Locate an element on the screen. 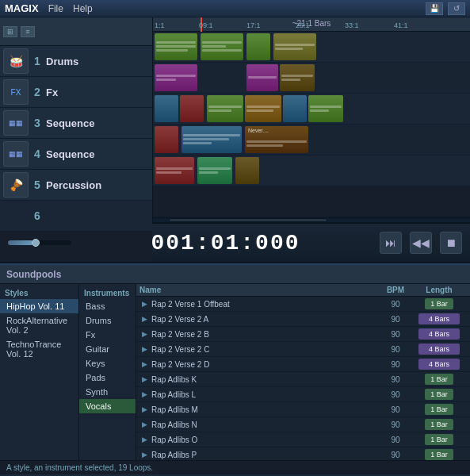 The image size is (470, 476). loop-row: ▶Rap Adlibs L901 Bar is located at coordinates (303, 395).